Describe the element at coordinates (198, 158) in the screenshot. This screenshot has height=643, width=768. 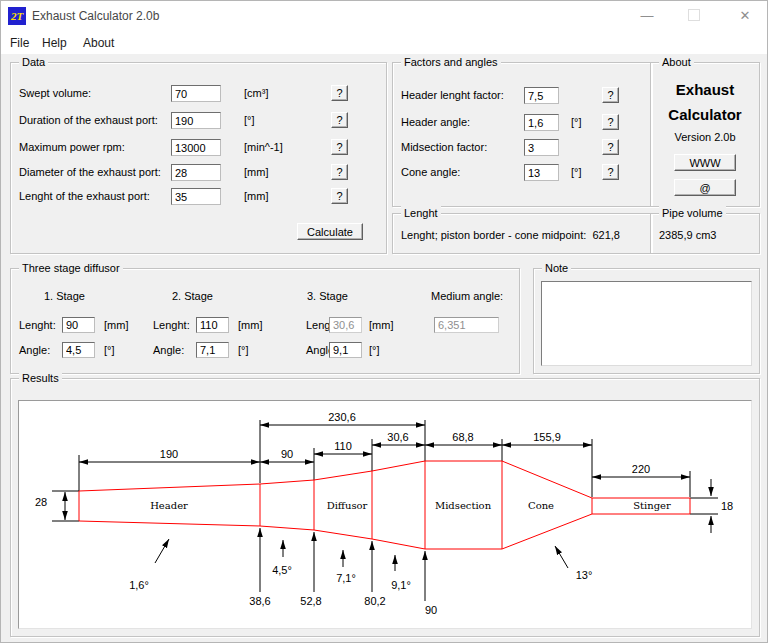
I see `data-group: Data Swept volume: [cm³] ? Duration of t…` at that location.